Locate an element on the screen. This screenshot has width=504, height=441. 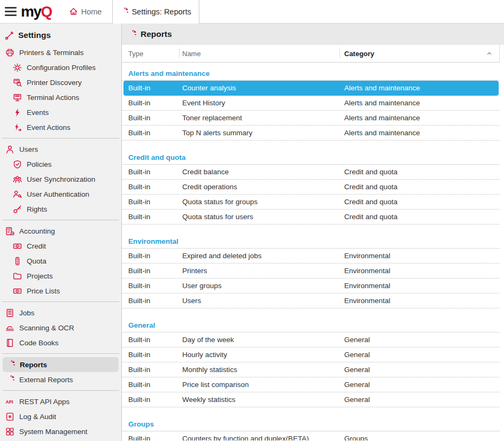
report-row-price-list-comparison: Built-inPrice list comparisonGeneral is located at coordinates (311, 385).